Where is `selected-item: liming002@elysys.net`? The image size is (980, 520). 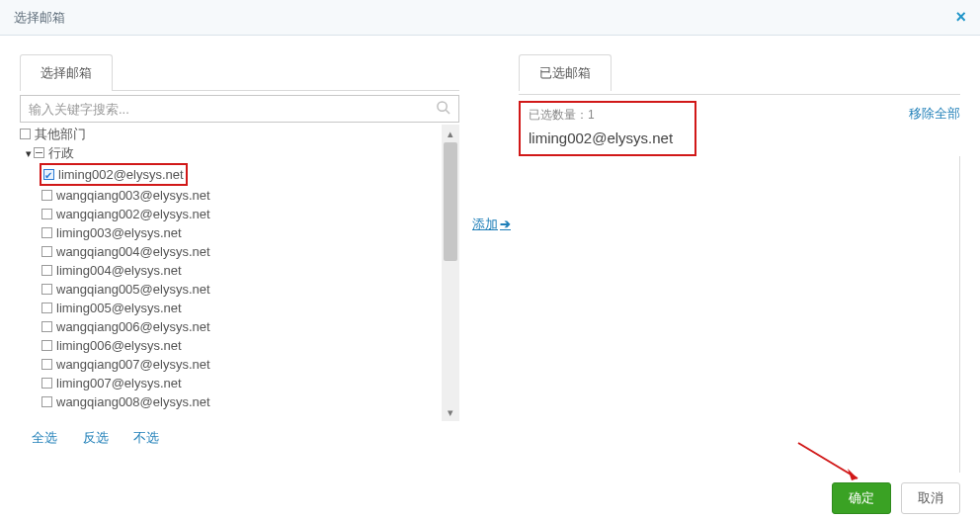
selected-item: liming002@elysys.net is located at coordinates (607, 138).